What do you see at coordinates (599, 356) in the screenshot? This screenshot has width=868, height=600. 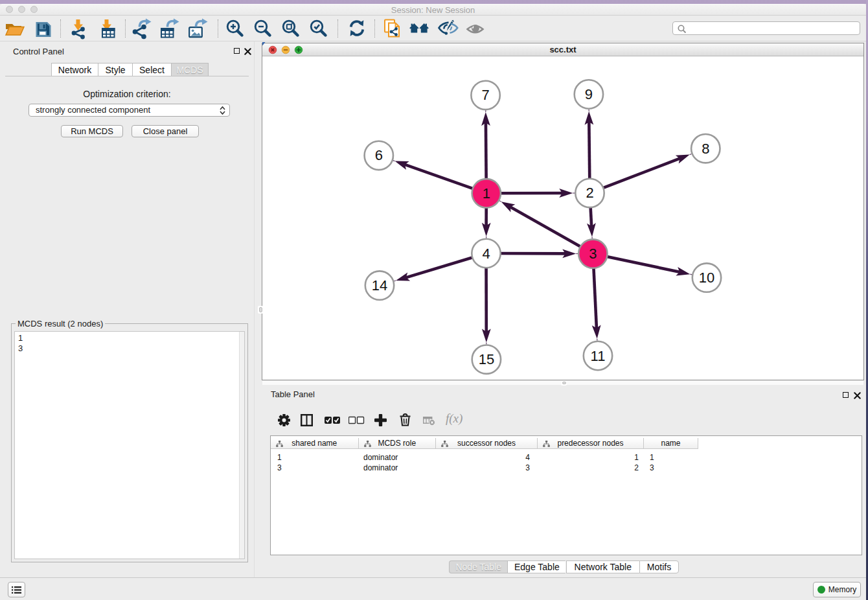 I see `svg-text: 11` at bounding box center [599, 356].